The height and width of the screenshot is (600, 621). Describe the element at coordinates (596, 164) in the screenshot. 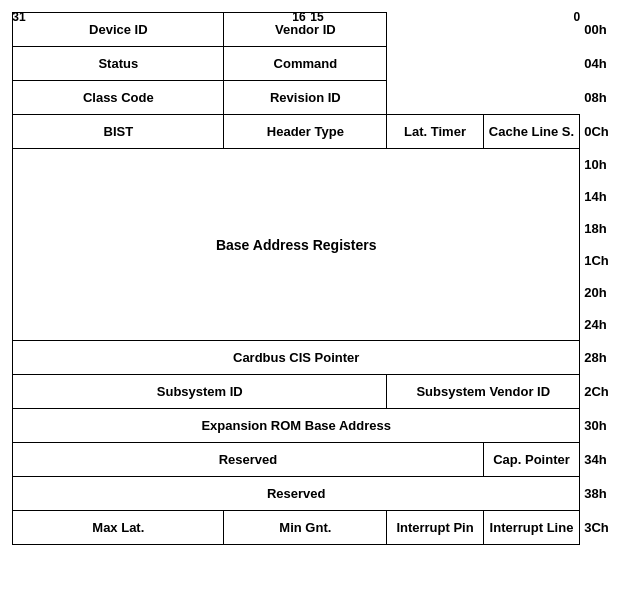

I see `offset-10h: 10h` at that location.